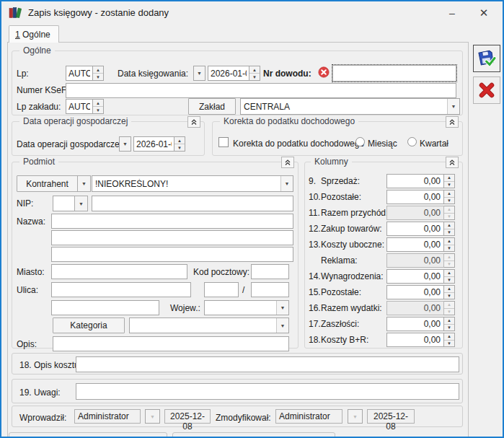  What do you see at coordinates (268, 364) in the screenshot?
I see `opis-kosztu-input` at bounding box center [268, 364].